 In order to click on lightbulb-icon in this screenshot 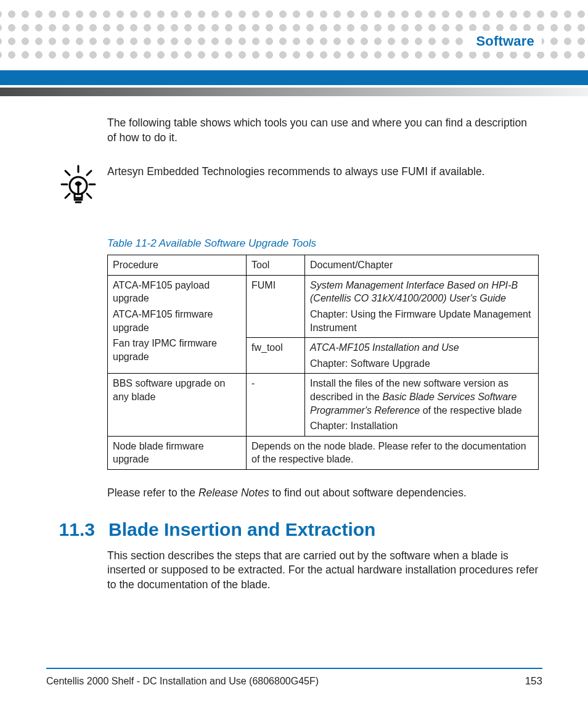, I will do `click(78, 186)`.